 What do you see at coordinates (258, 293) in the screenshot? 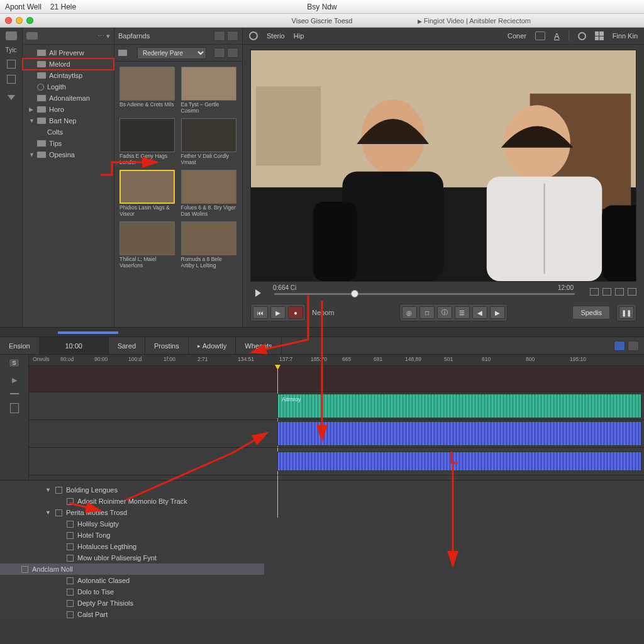
I see `play-icon` at bounding box center [258, 293].